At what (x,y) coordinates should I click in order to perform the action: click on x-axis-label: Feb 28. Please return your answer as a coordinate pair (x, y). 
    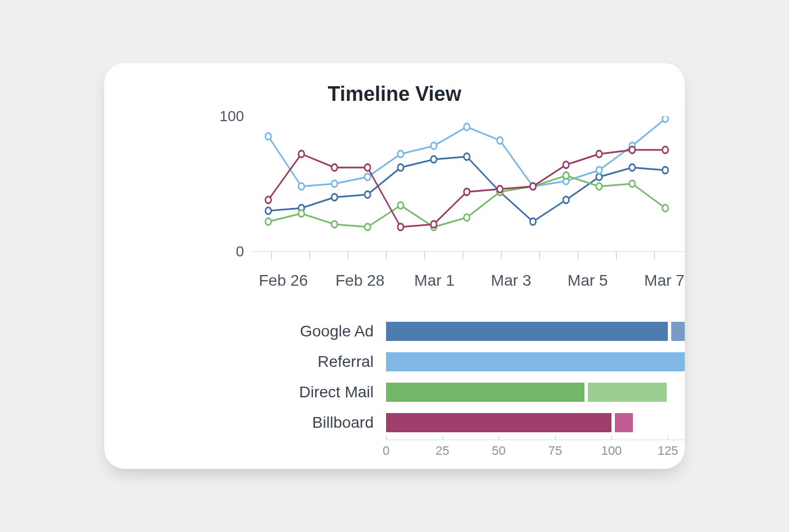
    Looking at the image, I should click on (360, 281).